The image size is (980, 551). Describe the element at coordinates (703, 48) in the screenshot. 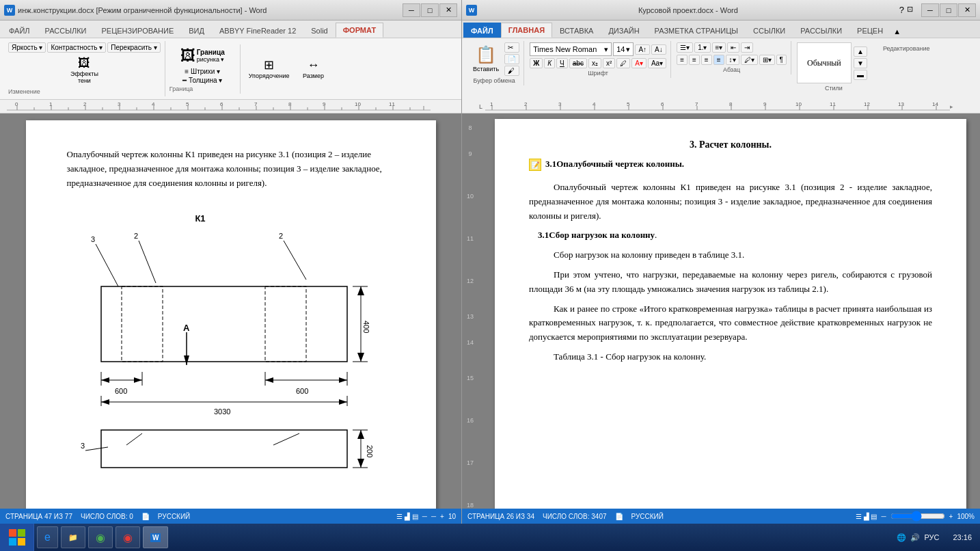

I see `btn-numbering: 1.▾` at that location.